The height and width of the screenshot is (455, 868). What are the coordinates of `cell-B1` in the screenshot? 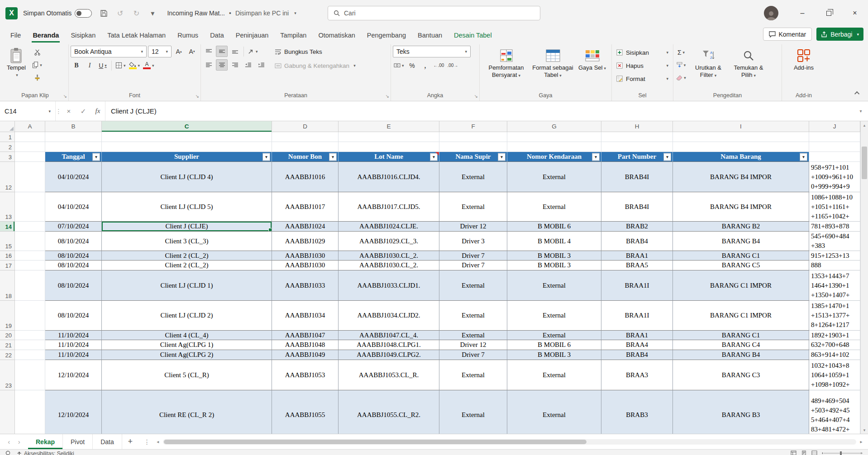 It's located at (73, 137).